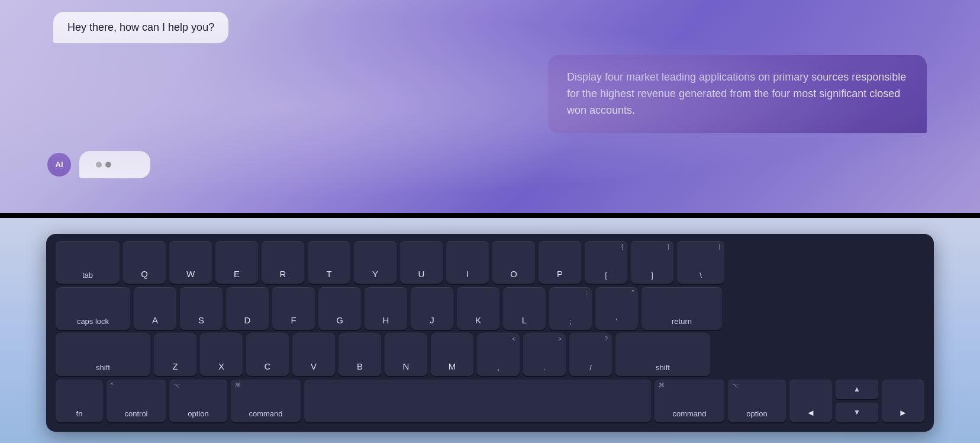  Describe the element at coordinates (452, 355) in the screenshot. I see `key-m: M` at that location.